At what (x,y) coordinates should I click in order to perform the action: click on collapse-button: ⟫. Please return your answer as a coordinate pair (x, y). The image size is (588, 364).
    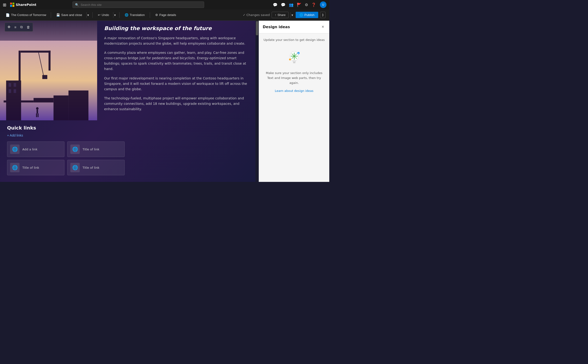
    Looking at the image, I should click on (323, 15).